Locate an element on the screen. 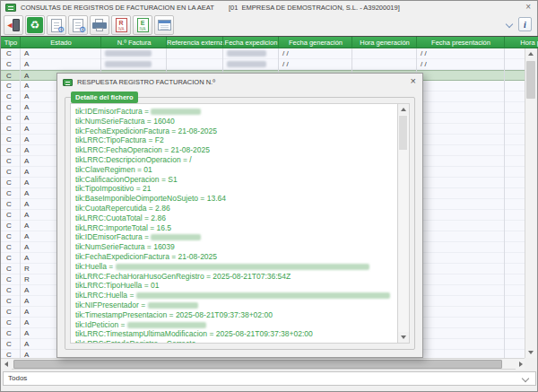 The height and width of the screenshot is (392, 538). detail-line: tikLRRC:DescripcionOperacion = / is located at coordinates (237, 160).